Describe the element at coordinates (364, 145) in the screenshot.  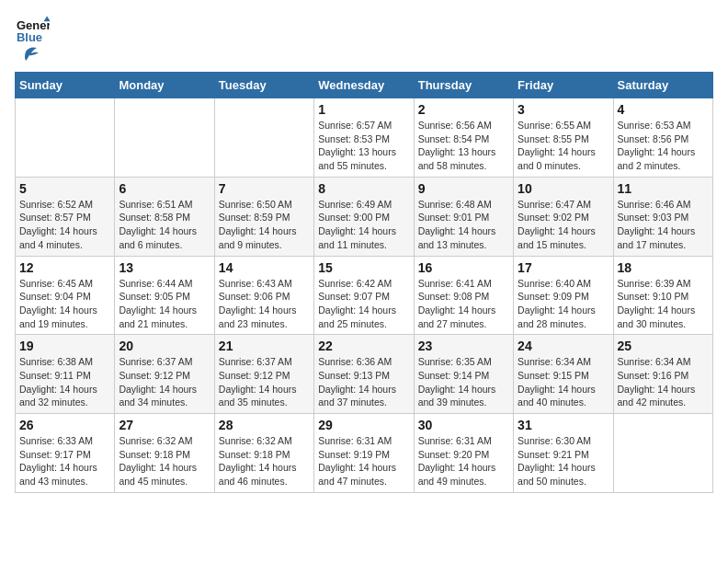
I see `day-info: Sunrise: 6:57 AM Sunset: 8:53 PM Dayligh…` at that location.